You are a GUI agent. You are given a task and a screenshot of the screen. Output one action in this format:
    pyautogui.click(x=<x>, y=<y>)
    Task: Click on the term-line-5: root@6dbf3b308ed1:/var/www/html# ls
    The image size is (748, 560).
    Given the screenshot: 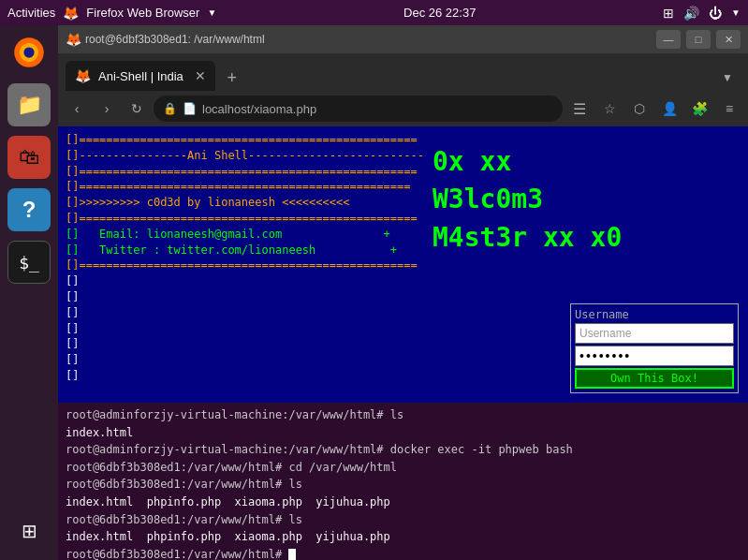 What is the action you would take?
    pyautogui.click(x=403, y=485)
    